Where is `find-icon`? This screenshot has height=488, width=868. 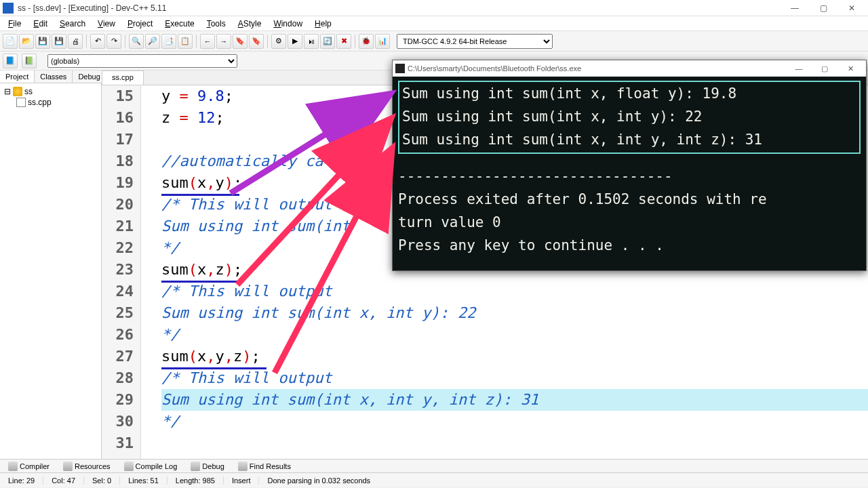
find-icon is located at coordinates (243, 466).